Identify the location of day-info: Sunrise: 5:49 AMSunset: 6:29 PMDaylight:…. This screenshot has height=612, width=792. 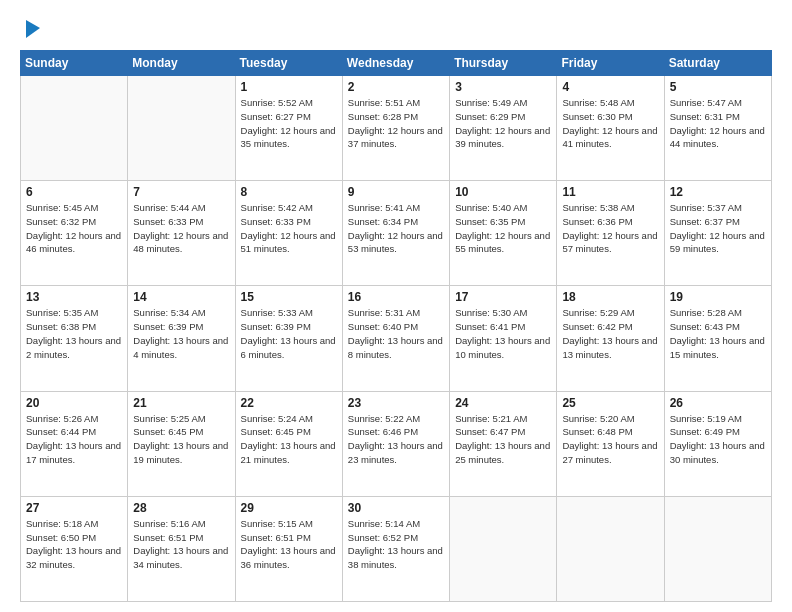
(503, 124).